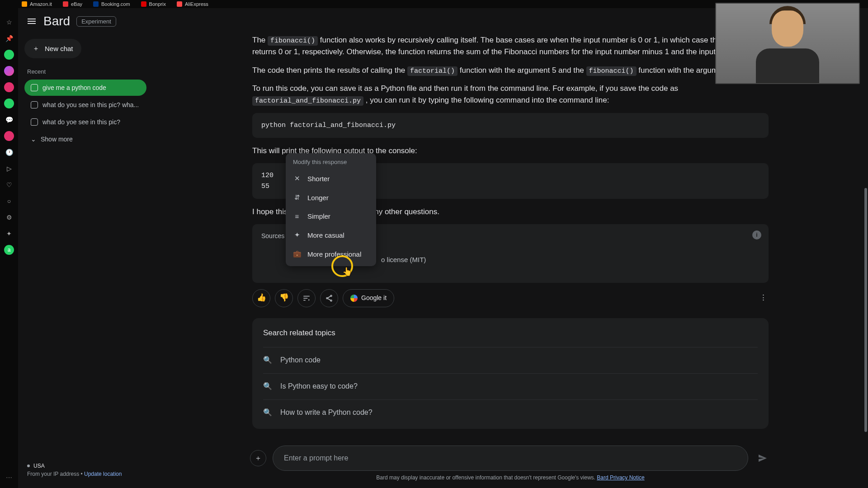 The image size is (868, 488). I want to click on experiment-badge: Experiment, so click(96, 22).